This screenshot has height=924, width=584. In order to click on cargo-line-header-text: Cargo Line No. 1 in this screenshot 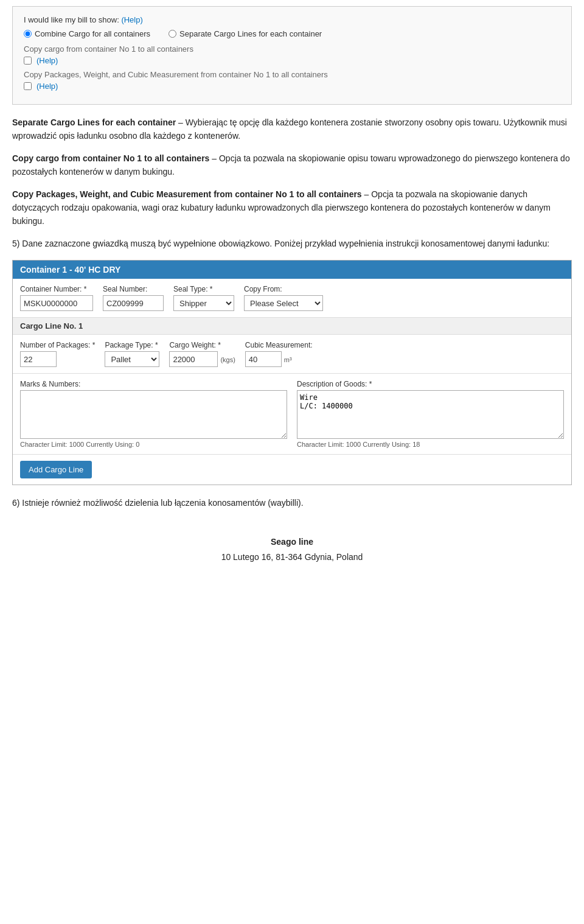, I will do `click(51, 326)`.